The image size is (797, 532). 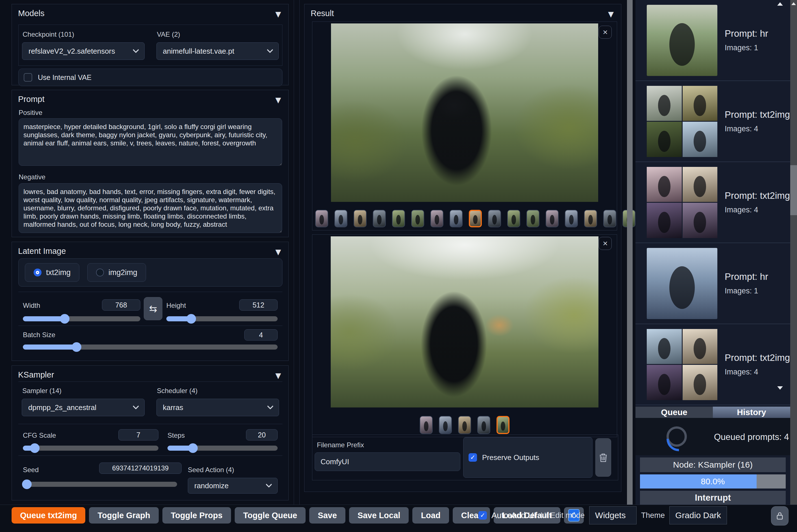 I want to click on positive-prompt-input: masterpiece, hyper detailed background, …, so click(x=151, y=142).